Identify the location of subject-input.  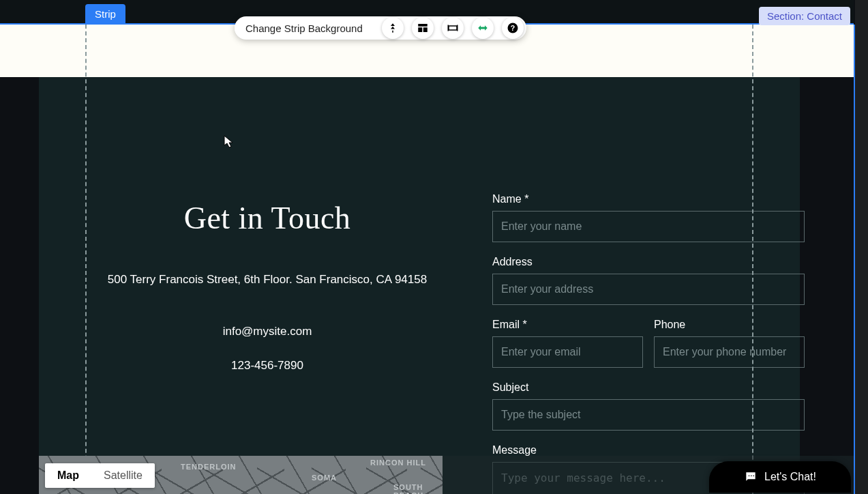
(648, 415).